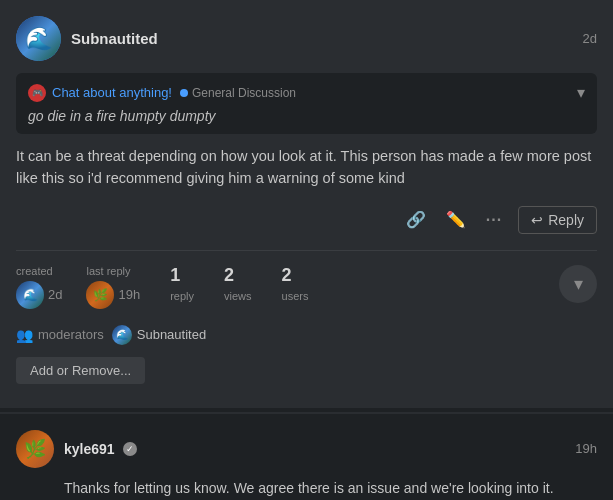 This screenshot has width=613, height=500. Describe the element at coordinates (416, 220) in the screenshot. I see `link-icon: 🔗` at that location.